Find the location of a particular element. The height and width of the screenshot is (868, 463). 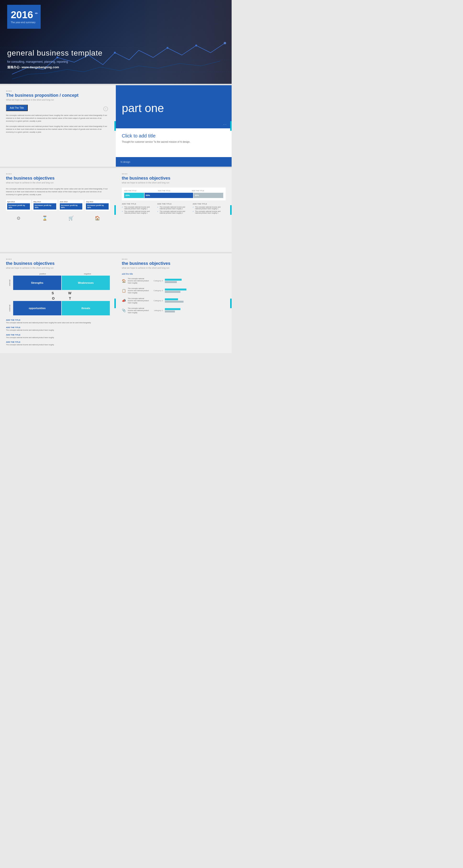

bar-pct-0: 20% is located at coordinates (127, 195).